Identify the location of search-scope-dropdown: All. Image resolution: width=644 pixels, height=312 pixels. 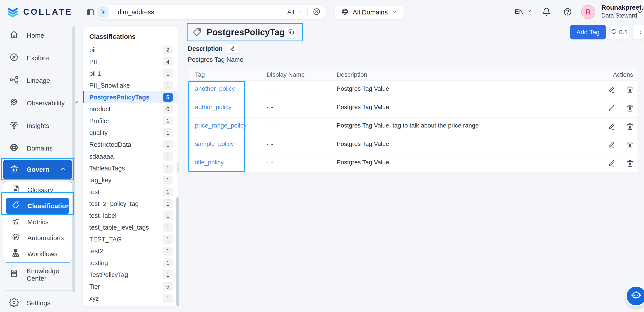
(295, 12).